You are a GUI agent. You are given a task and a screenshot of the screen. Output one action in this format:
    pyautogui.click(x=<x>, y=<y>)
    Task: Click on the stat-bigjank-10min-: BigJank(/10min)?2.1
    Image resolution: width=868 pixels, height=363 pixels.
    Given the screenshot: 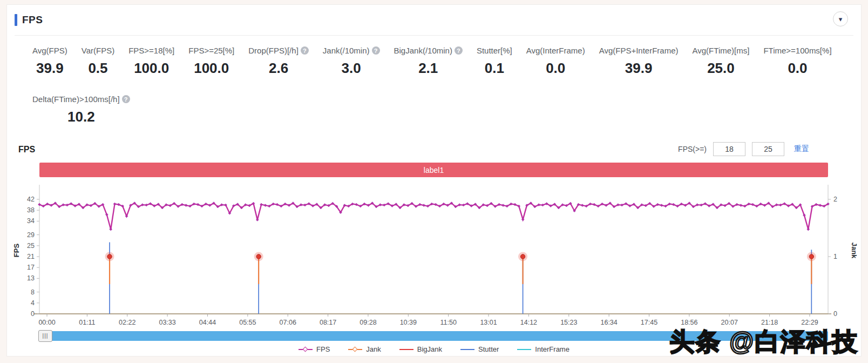 What is the action you would take?
    pyautogui.click(x=429, y=62)
    